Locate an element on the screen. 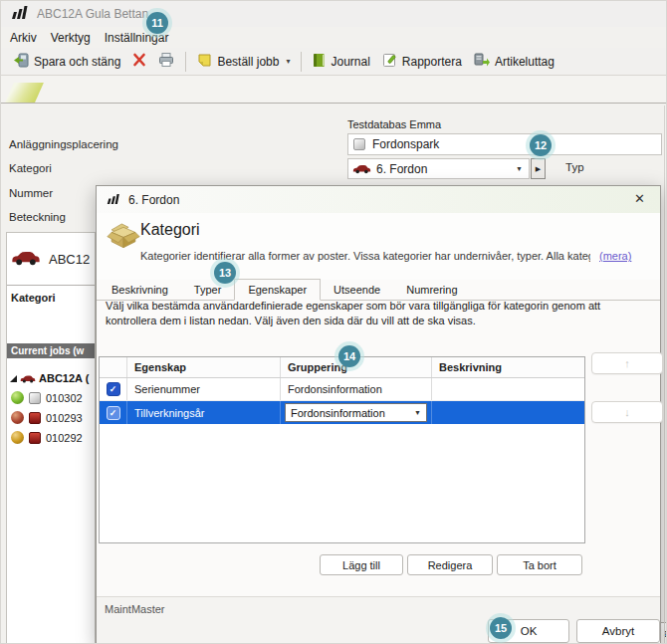  status-yellow-icon is located at coordinates (18, 438).